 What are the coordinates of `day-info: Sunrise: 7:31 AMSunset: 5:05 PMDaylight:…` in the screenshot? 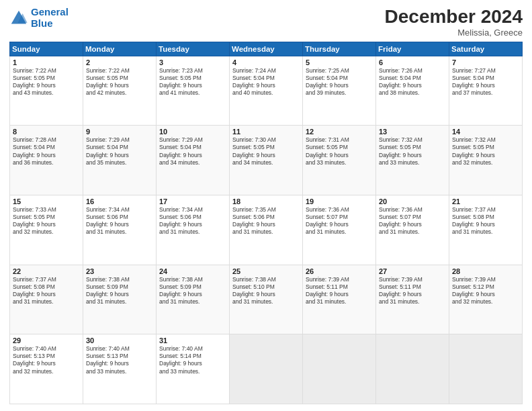 It's located at (339, 151).